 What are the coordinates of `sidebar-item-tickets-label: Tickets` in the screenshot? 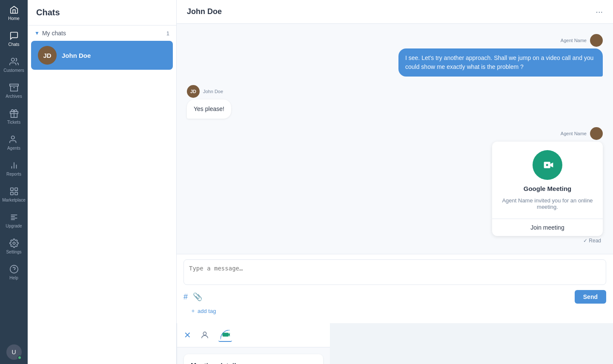 It's located at (14, 122).